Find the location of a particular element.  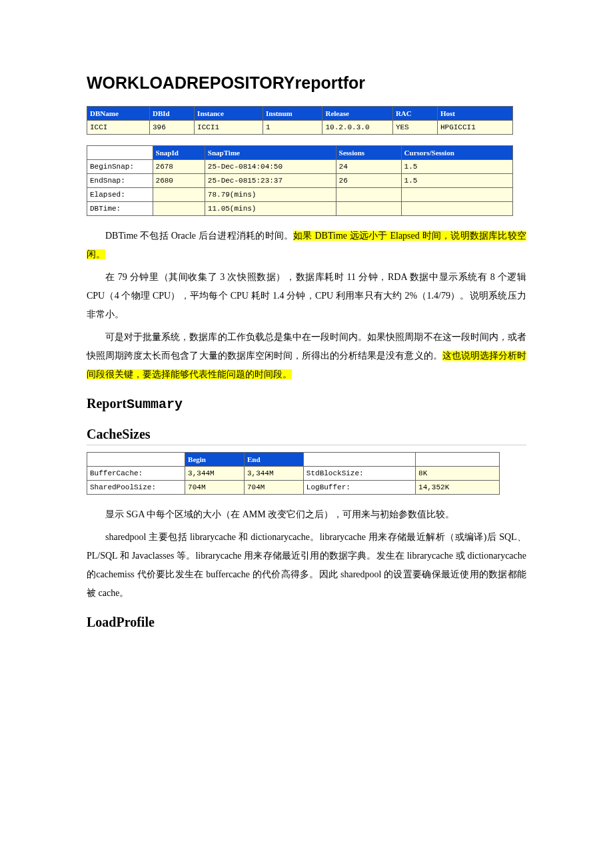

table-row: SharedPoolSize: 704M 704M LogBuffer: 14,… is located at coordinates (293, 488).